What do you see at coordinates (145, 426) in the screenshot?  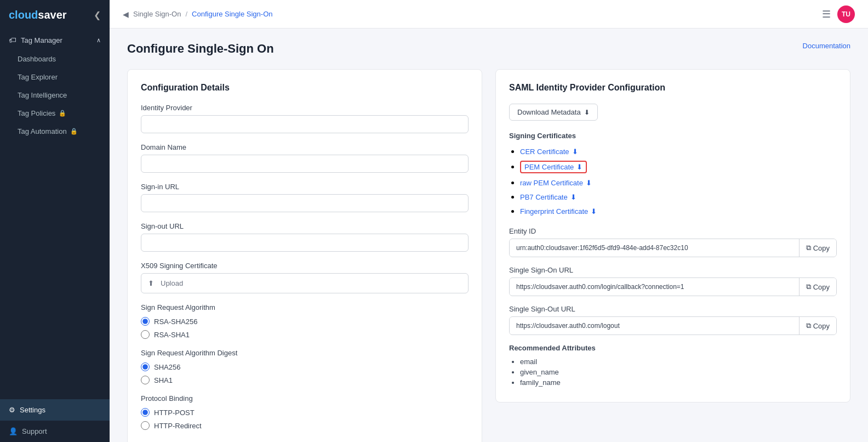 I see `radio-input-http-redirect` at bounding box center [145, 426].